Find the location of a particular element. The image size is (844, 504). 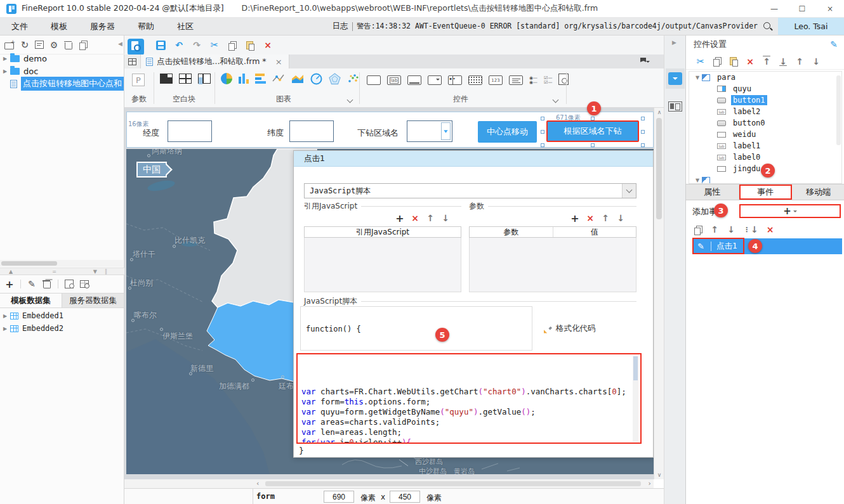

user-account-button: Leo. Tsai is located at coordinates (811, 27).